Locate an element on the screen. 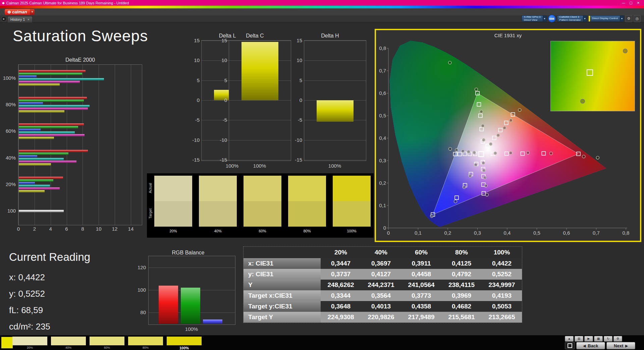  maximize-button: ▢ is located at coordinates (631, 3).